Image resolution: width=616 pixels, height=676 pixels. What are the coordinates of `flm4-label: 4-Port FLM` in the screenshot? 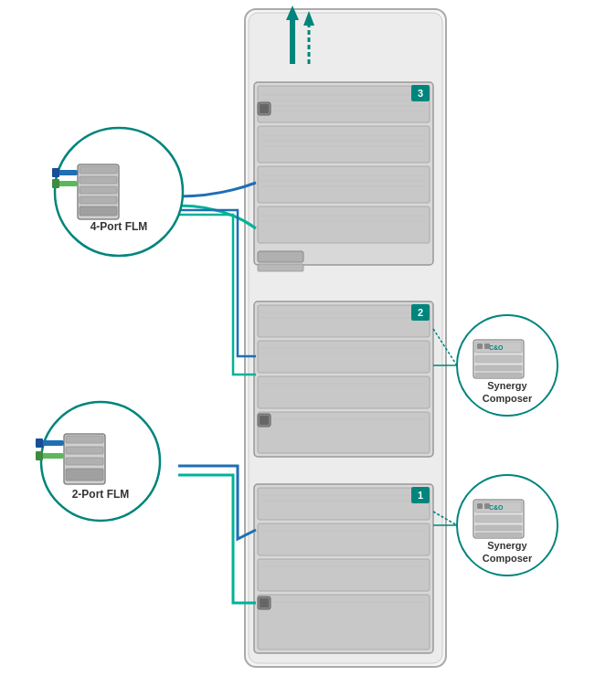 It's located at (119, 227).